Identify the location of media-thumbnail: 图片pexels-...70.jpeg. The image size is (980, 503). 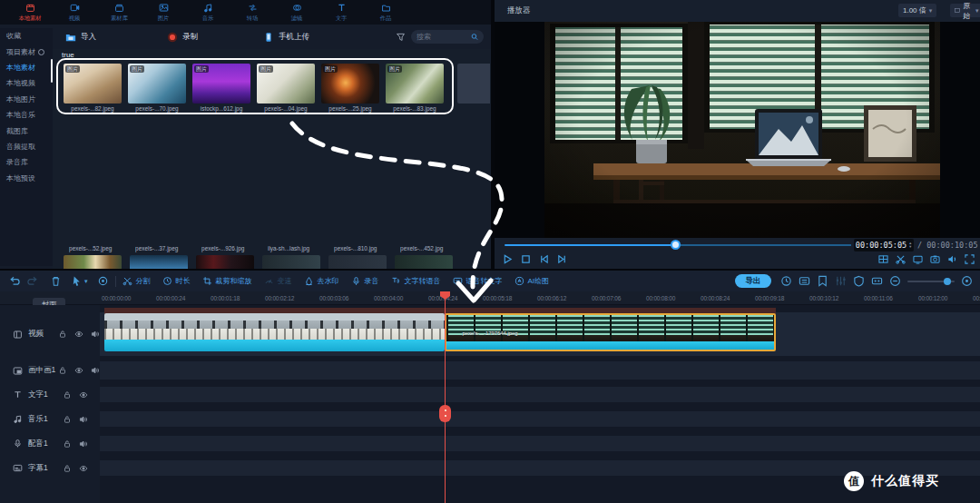
(157, 87).